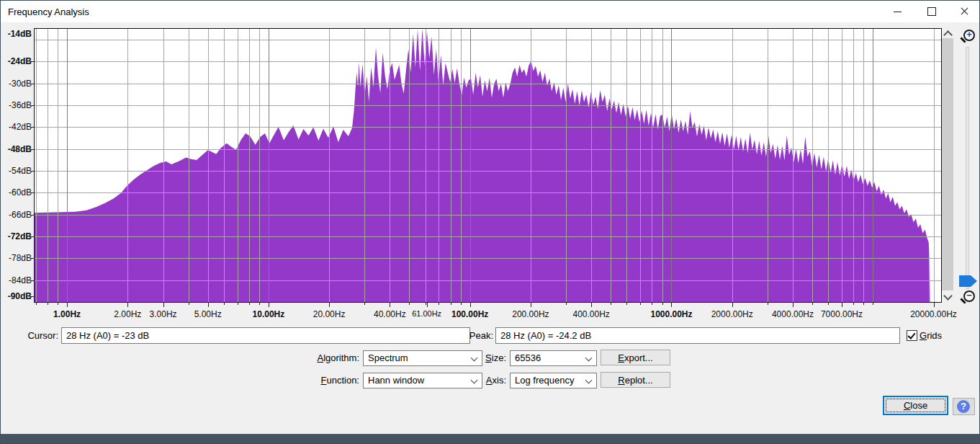 The image size is (980, 444). Describe the element at coordinates (490, 439) in the screenshot. I see `background-strip` at that location.